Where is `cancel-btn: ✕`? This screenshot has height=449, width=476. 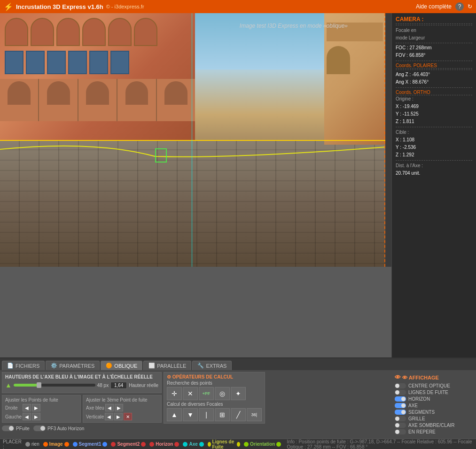
cancel-btn: ✕ is located at coordinates (128, 417).